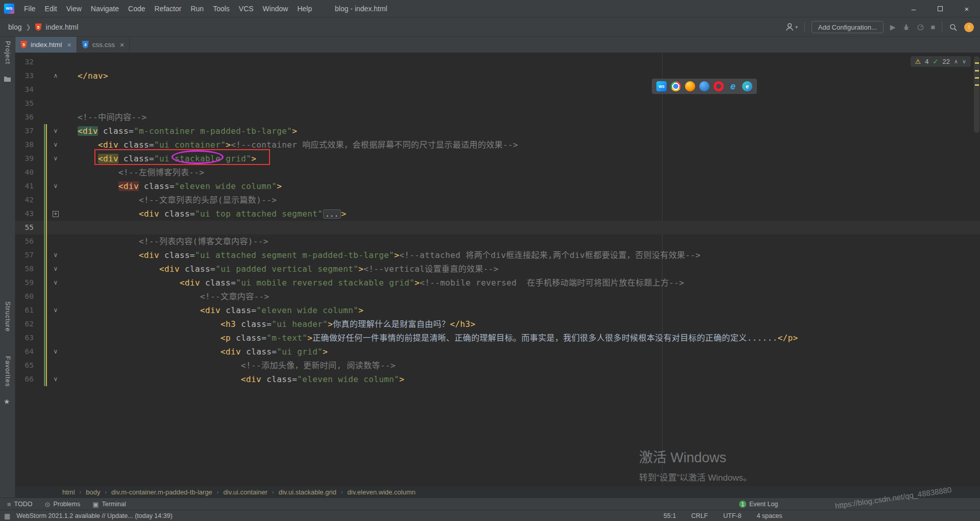 The image size is (980, 521). I want to click on inspections-widget: ⚠ 4 ✓ 22 ∧ ∨, so click(941, 61).